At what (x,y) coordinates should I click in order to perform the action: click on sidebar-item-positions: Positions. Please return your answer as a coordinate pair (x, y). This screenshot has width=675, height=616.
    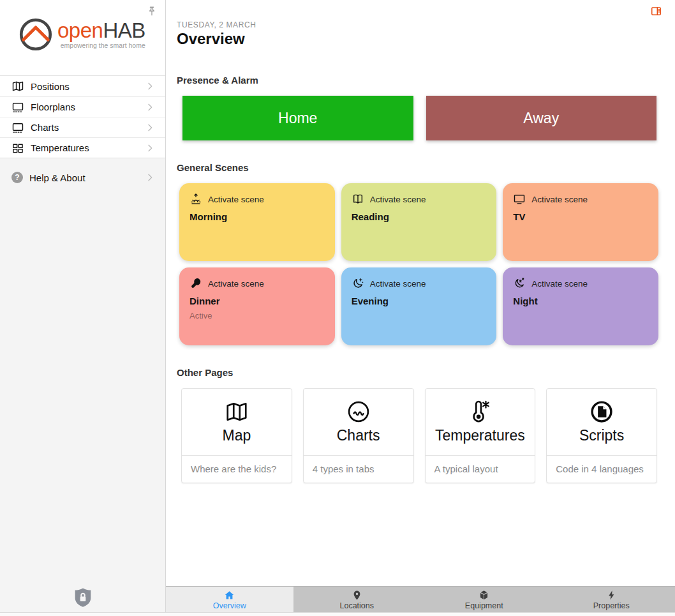
    Looking at the image, I should click on (83, 86).